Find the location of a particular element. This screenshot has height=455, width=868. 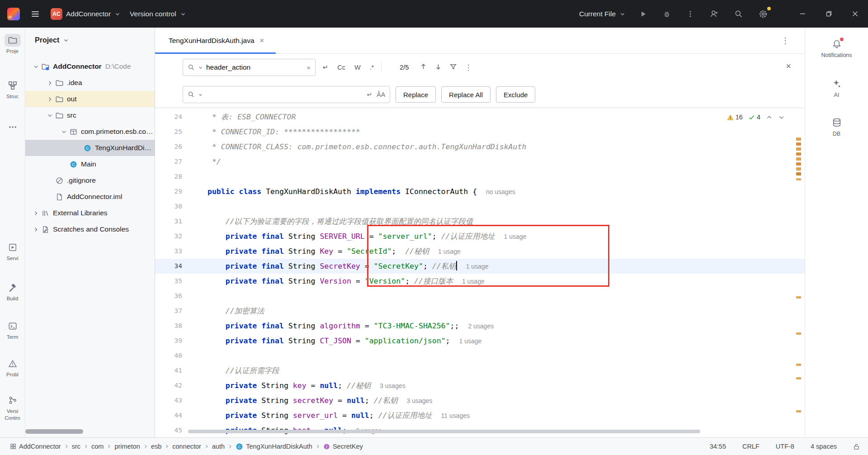

panel-notifications: Notifications is located at coordinates (836, 48).